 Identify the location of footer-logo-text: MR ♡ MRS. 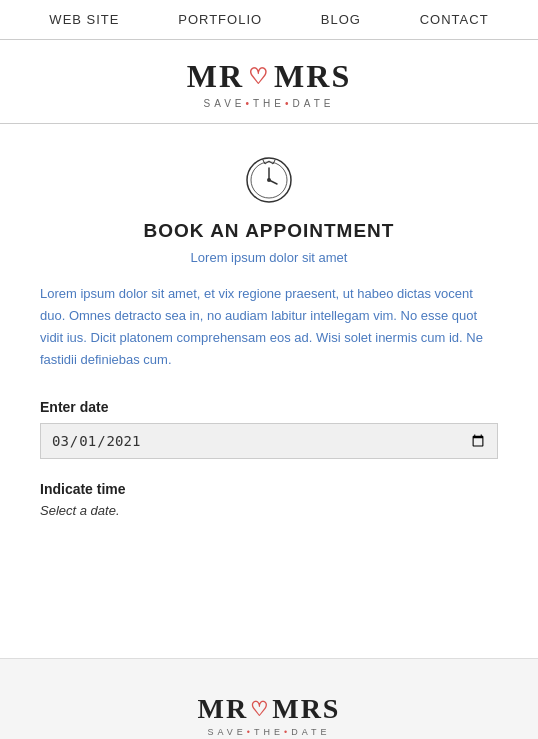
(269, 709).